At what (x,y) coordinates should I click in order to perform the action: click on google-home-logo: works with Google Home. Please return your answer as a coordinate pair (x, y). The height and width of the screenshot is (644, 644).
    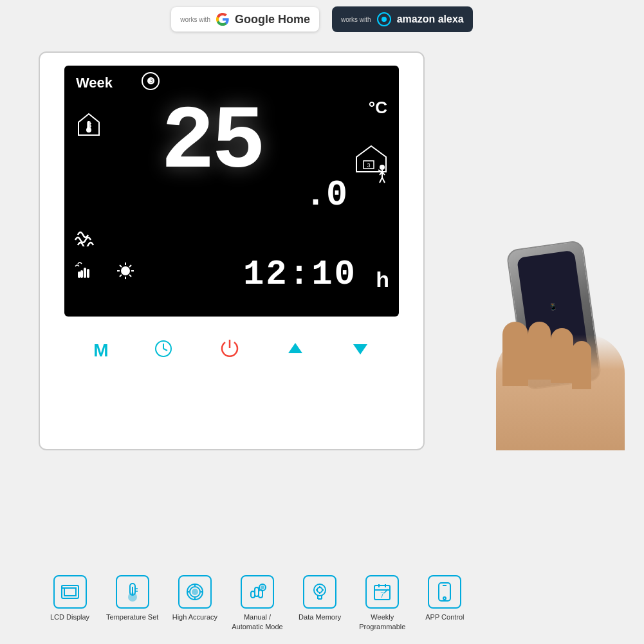
    Looking at the image, I should click on (245, 19).